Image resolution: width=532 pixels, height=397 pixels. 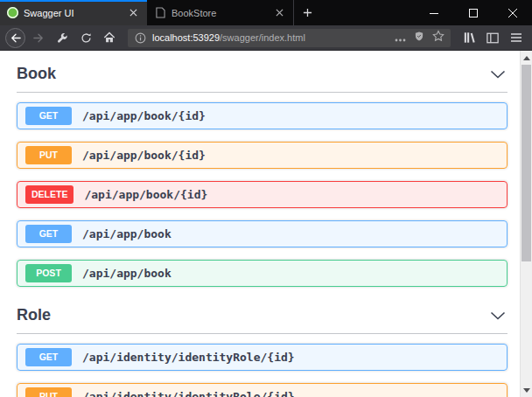 What do you see at coordinates (262, 357) in the screenshot?
I see `opblock-get-role-id: GET /api/identity/identityRole/{id}` at bounding box center [262, 357].